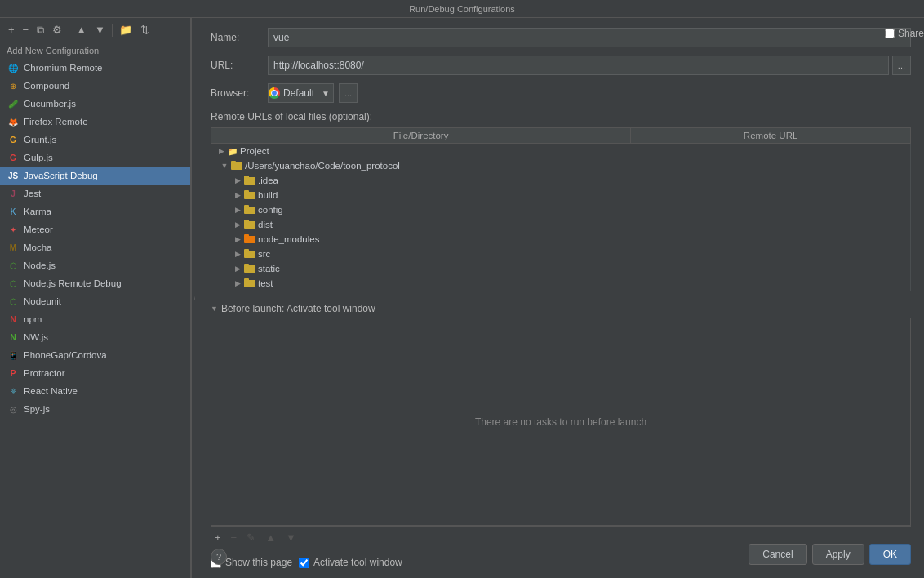 This screenshot has height=578, width=924. I want to click on launch-add-btn: +, so click(218, 537).